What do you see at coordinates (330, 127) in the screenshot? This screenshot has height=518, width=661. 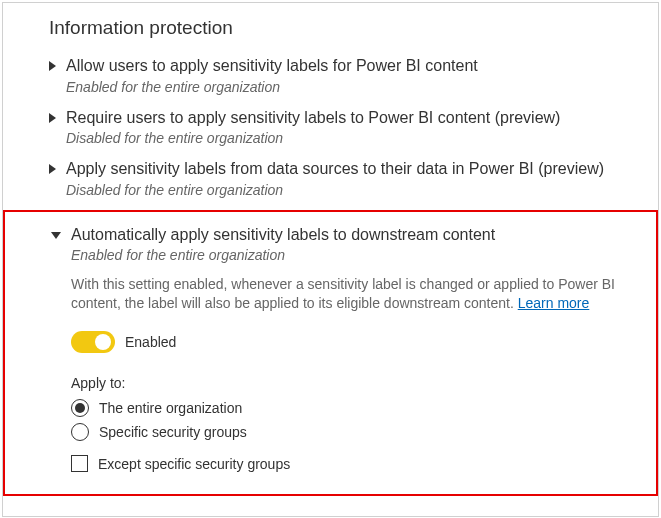 I see `setting-require-labels: Require users to apply sensitivity label…` at bounding box center [330, 127].